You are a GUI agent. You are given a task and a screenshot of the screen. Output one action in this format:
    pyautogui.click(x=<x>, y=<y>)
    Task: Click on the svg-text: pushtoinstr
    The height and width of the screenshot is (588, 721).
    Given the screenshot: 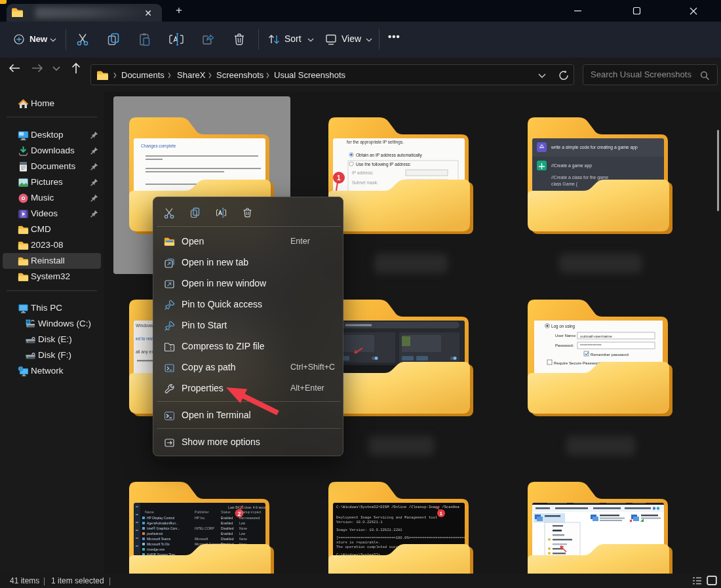 What is the action you would take?
    pyautogui.click(x=155, y=534)
    